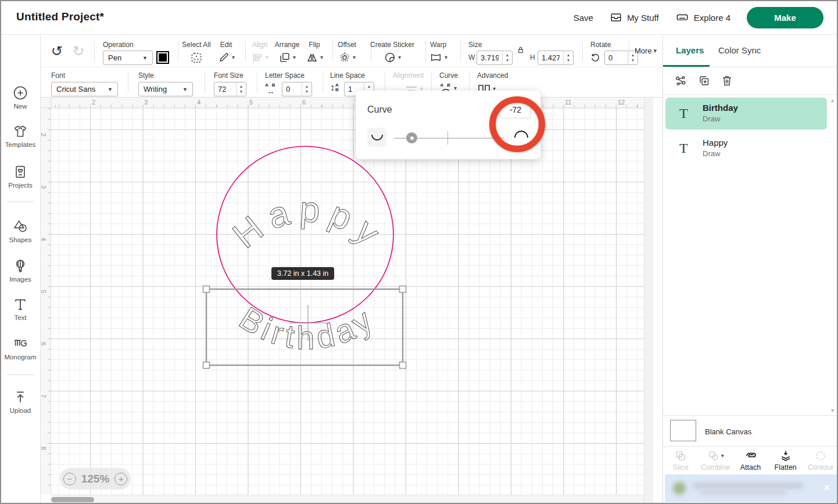  What do you see at coordinates (287, 57) in the screenshot?
I see `arrange-button: ▾` at bounding box center [287, 57].